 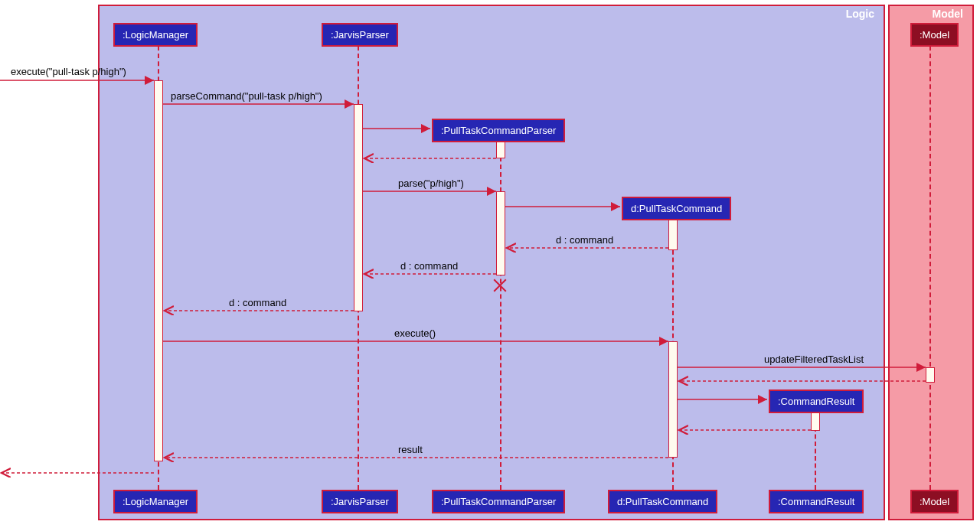 What do you see at coordinates (358, 208) in the screenshot?
I see `activation-jarvis-parser` at bounding box center [358, 208].